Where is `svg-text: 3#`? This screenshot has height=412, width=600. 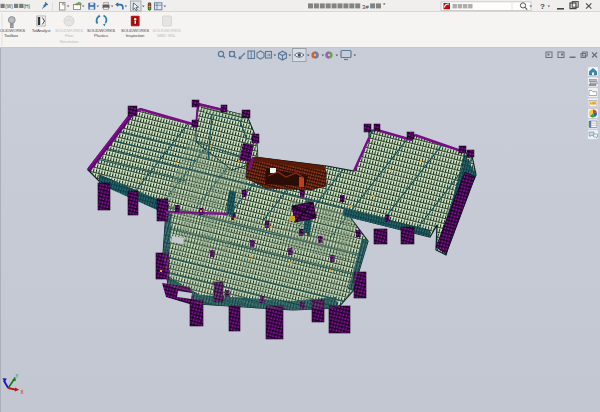
svg-text: 3# is located at coordinates (366, 7).